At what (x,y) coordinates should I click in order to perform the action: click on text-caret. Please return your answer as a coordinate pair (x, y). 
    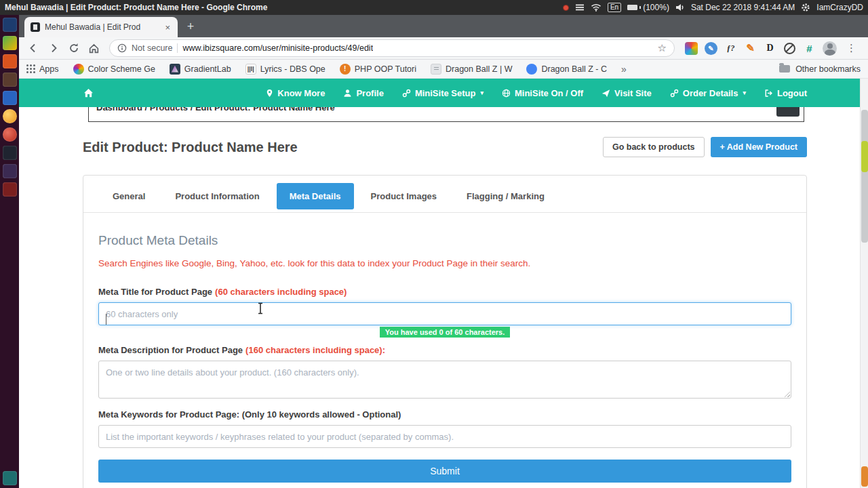
    Looking at the image, I should click on (106, 319).